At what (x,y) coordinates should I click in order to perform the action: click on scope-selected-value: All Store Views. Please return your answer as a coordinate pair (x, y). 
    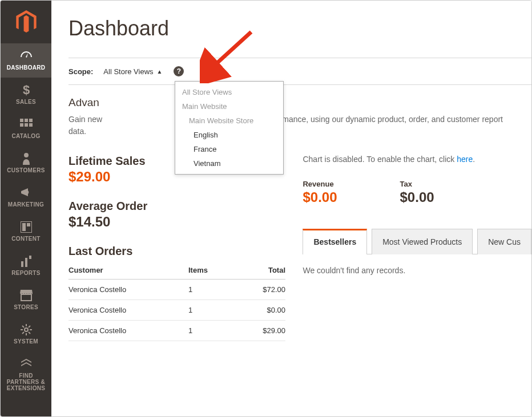
    Looking at the image, I should click on (128, 72).